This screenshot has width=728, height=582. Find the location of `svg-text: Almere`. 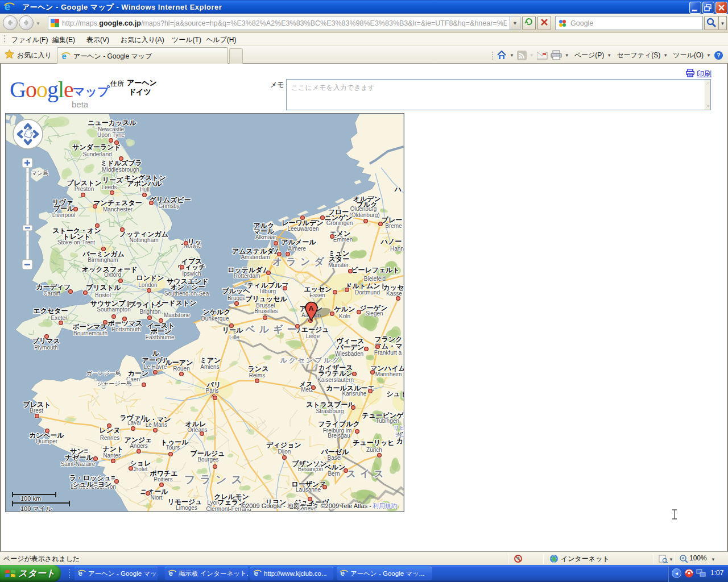

svg-text: Almere is located at coordinates (297, 249).